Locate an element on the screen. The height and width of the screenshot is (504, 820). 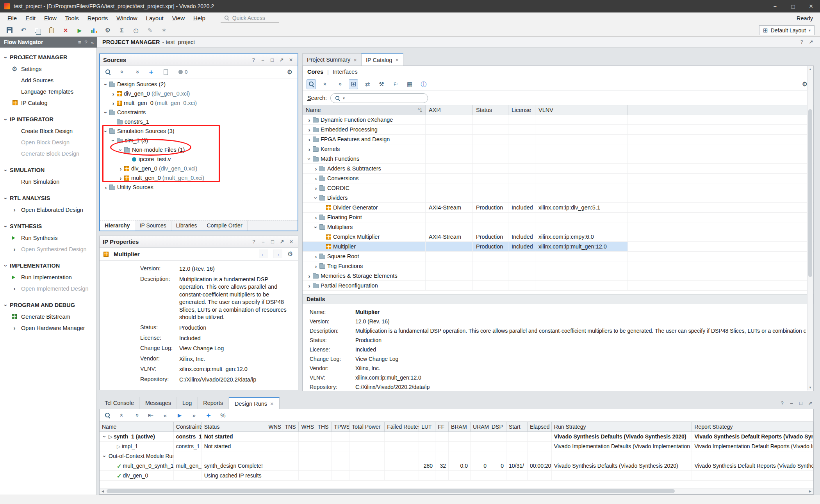
tab-messages: Messages is located at coordinates (159, 403).